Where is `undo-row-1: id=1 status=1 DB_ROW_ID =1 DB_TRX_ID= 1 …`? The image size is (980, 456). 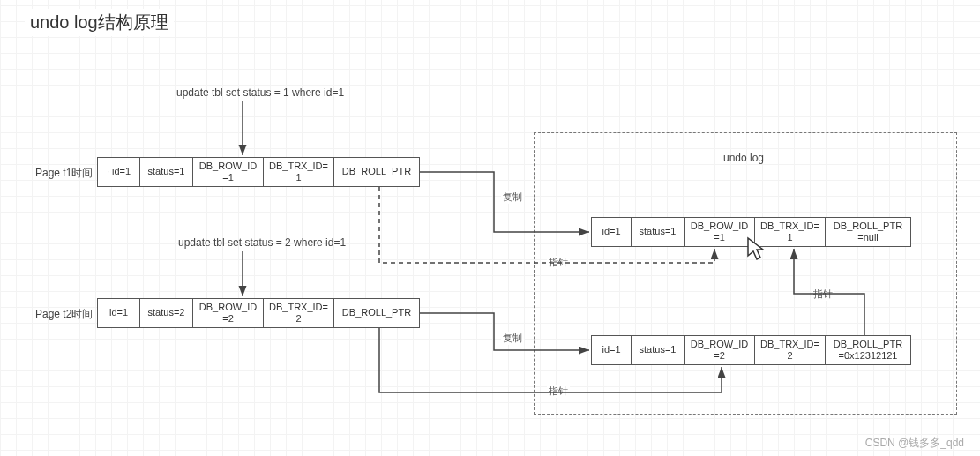
undo-row-1: id=1 status=1 DB_ROW_ID =1 DB_TRX_ID= 1 … is located at coordinates (752, 232).